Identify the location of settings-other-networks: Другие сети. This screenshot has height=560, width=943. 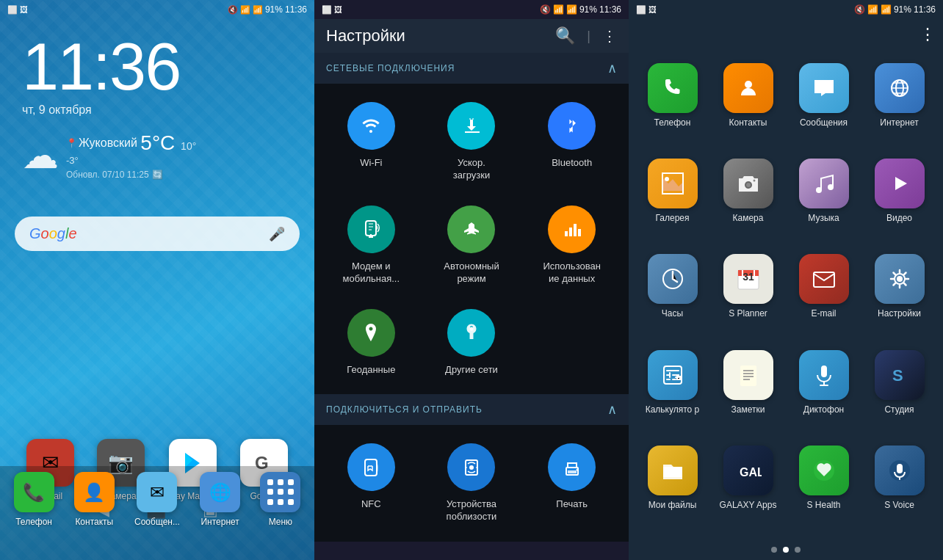
(472, 343).